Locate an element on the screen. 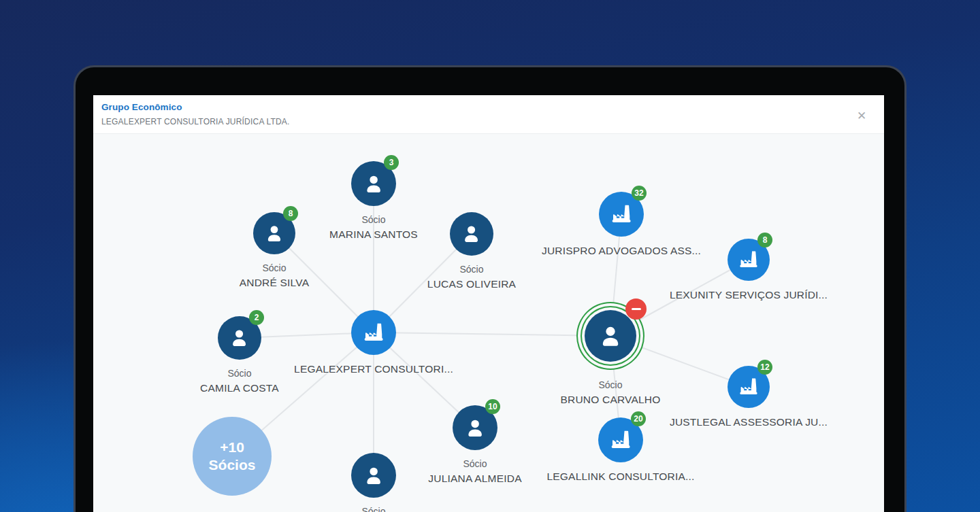 The image size is (980, 512). node-label-justlegal: JUSTLEGAL ASSESSORIA JU... is located at coordinates (749, 422).